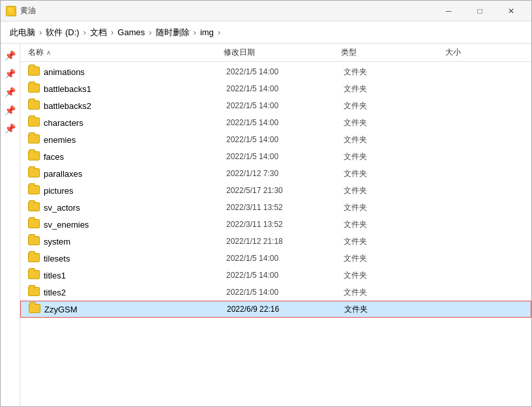 This screenshot has height=407, width=532. I want to click on file-type-14: 文件夹, so click(396, 309).